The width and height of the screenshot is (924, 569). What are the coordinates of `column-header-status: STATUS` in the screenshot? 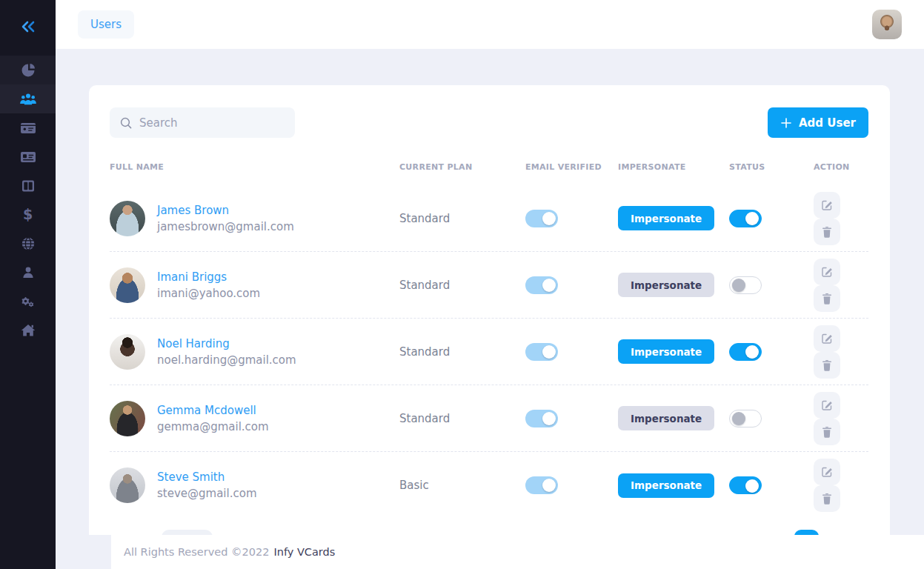 It's located at (771, 167).